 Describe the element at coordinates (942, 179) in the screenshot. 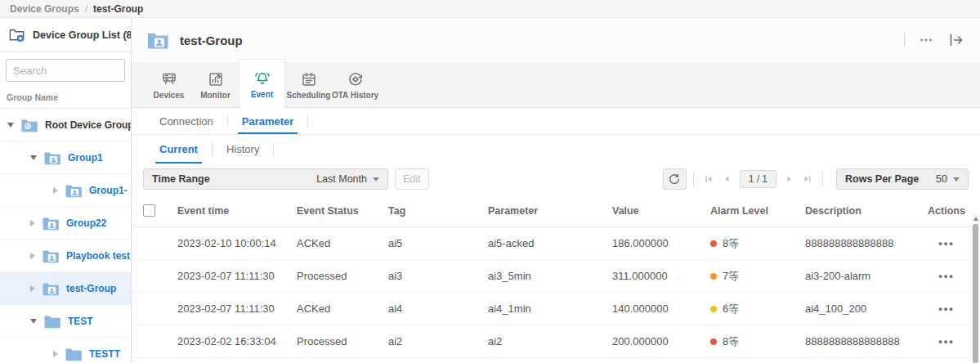

I see `rows-per-page-value: 50` at that location.